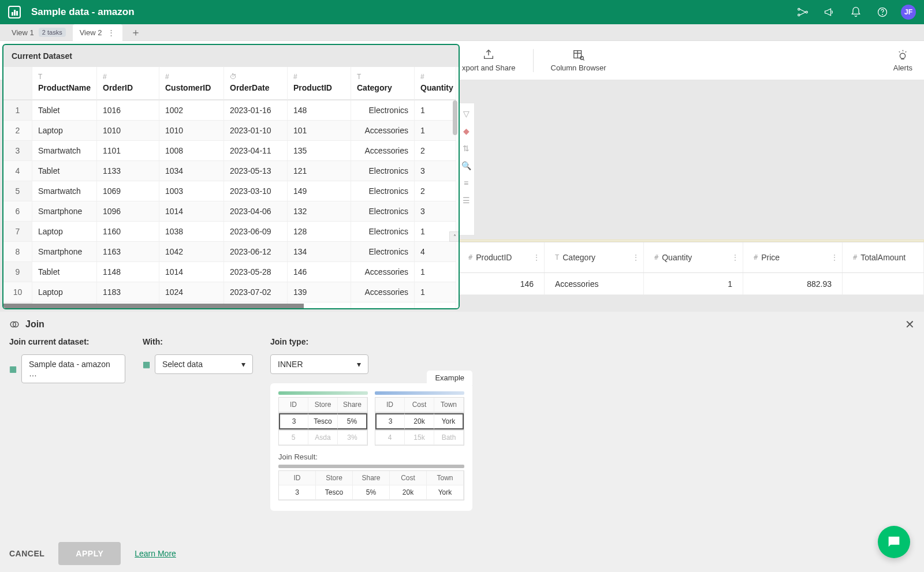 The height and width of the screenshot is (572, 924). I want to click on flow-icon, so click(803, 12).